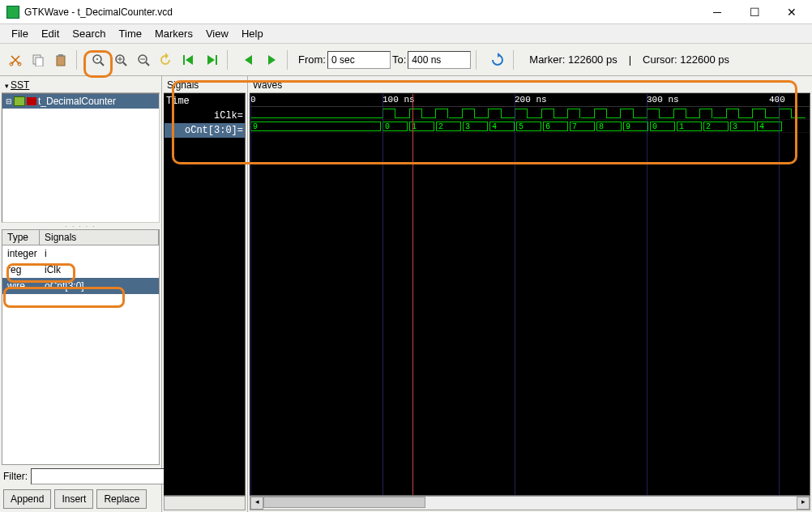 This screenshot has width=812, height=512. What do you see at coordinates (15, 476) in the screenshot?
I see `filter-label: Filter:` at bounding box center [15, 476].